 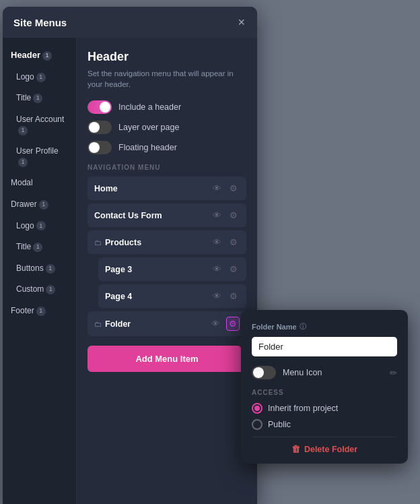 What do you see at coordinates (40, 23) in the screenshot?
I see `modal-title: Site Menus` at bounding box center [40, 23].